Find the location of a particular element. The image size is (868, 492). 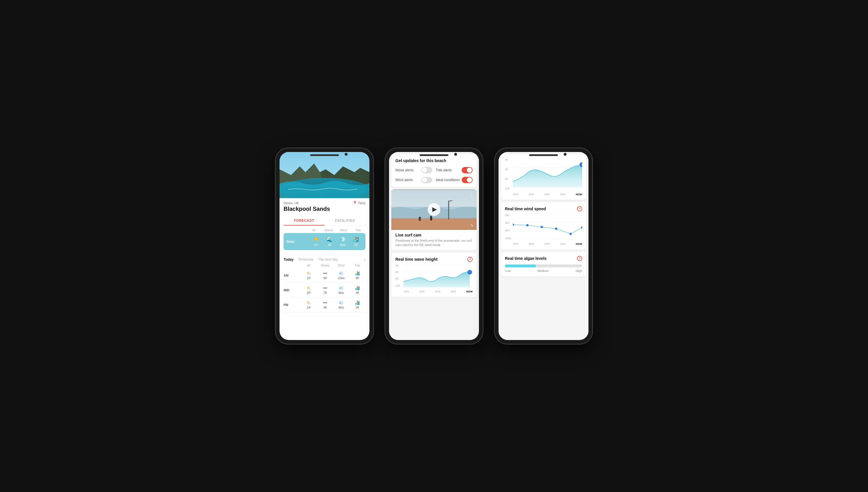

algae-labels: Low Medium High is located at coordinates (544, 271).